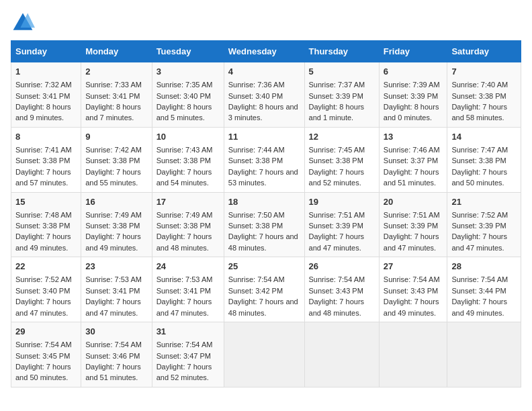  I want to click on cell-date: 2, so click(116, 72).